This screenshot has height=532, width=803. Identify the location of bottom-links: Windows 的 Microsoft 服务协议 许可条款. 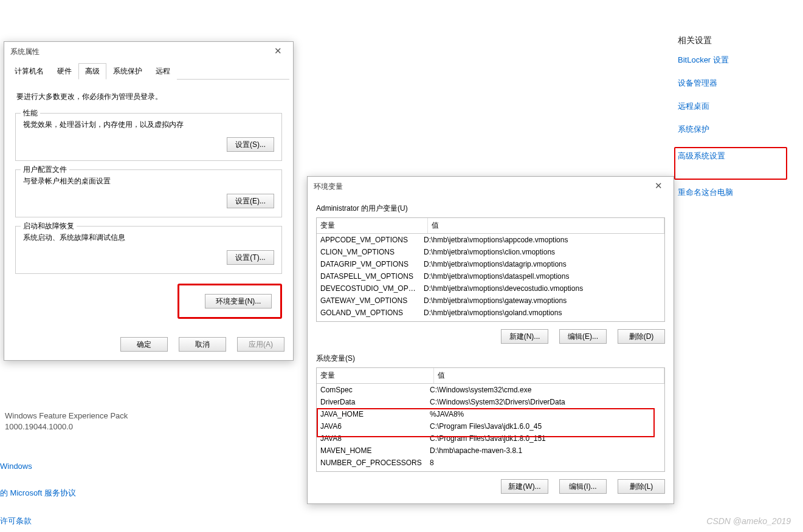
(38, 497).